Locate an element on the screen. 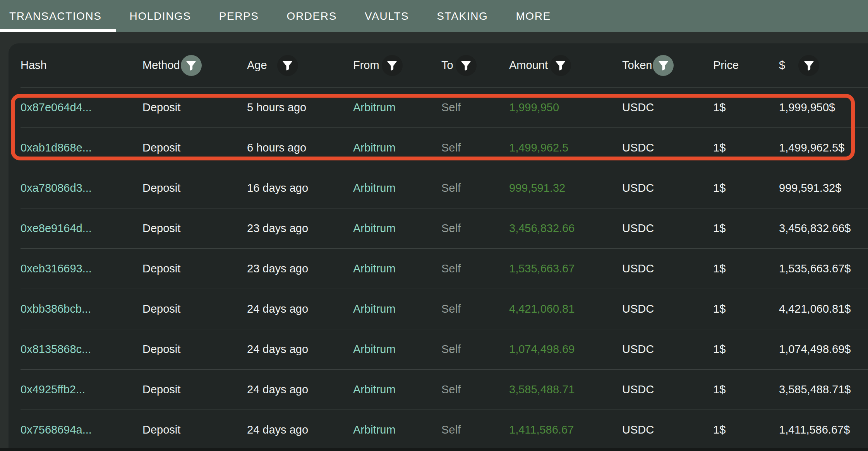 The width and height of the screenshot is (868, 451). col-header-label: $ is located at coordinates (782, 65).